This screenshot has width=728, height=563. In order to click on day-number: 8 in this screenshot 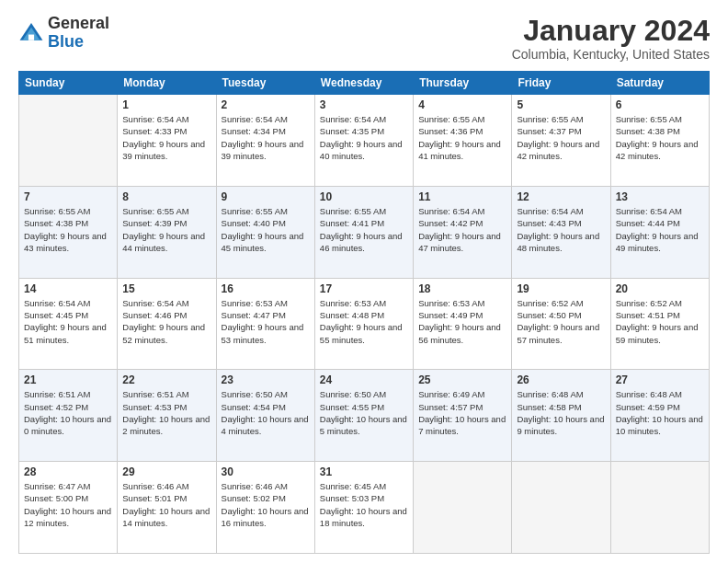, I will do `click(166, 197)`.